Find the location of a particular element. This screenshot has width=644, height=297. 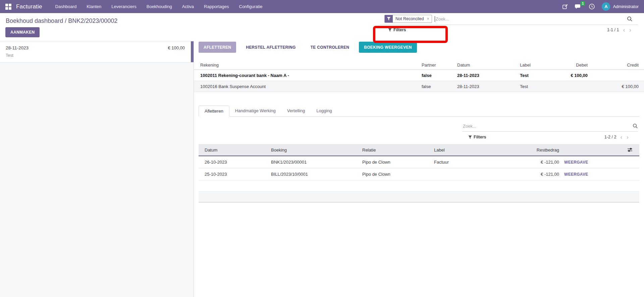

apps-grid-icon is located at coordinates (8, 7).